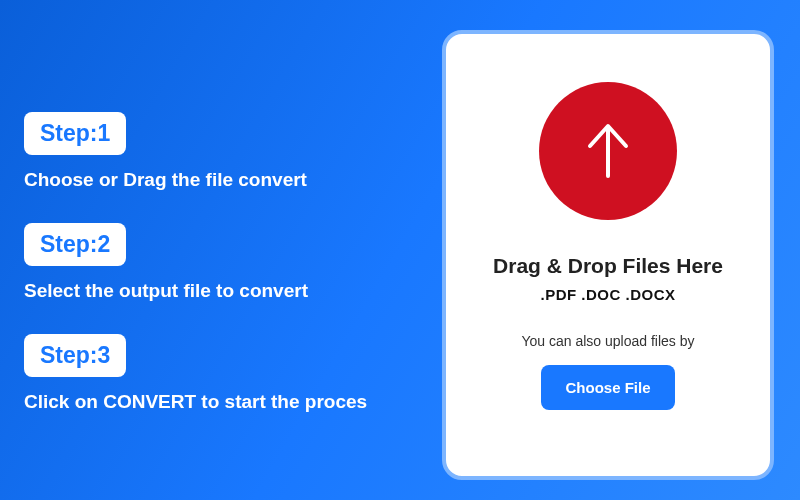 Image resolution: width=800 pixels, height=500 pixels. Describe the element at coordinates (608, 388) in the screenshot. I see `choose-file-button: Choose File` at that location.